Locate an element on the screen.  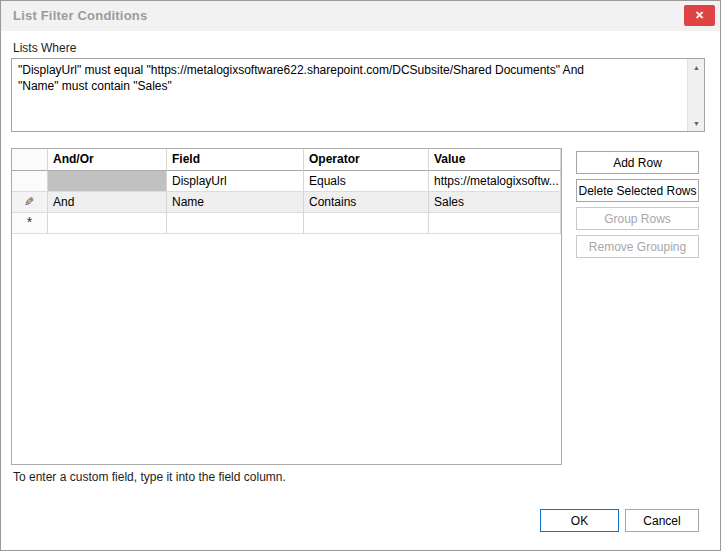
field-cell: Name is located at coordinates (236, 202).